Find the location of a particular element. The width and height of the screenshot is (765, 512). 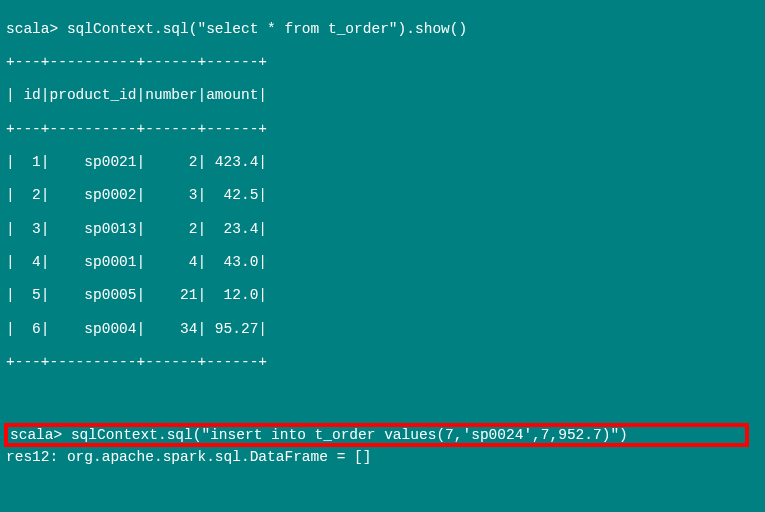

table-row: | 3| sp0013| 2| 23.4| is located at coordinates (382, 230).